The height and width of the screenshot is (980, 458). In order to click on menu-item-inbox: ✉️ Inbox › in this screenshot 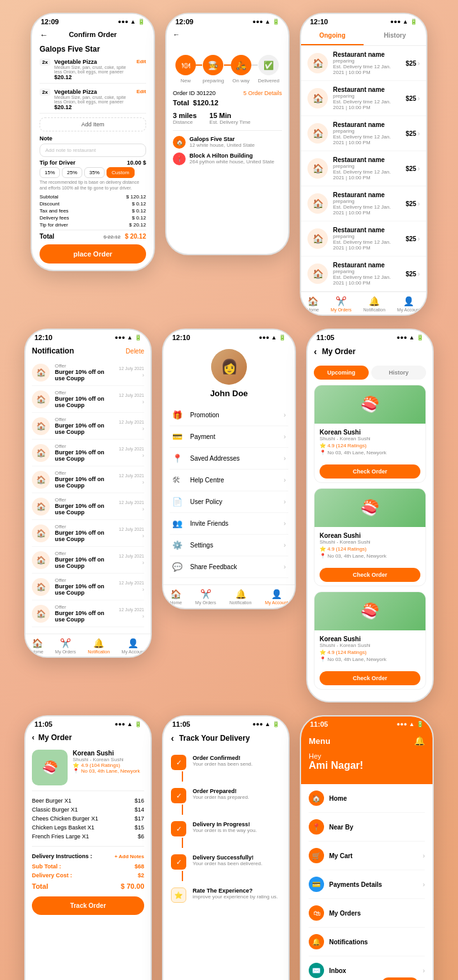, I will do `click(367, 969)`.